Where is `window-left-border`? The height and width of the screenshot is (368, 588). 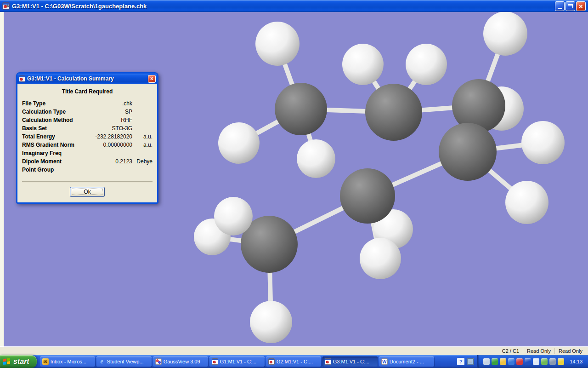
window-left-border is located at coordinates (2, 179).